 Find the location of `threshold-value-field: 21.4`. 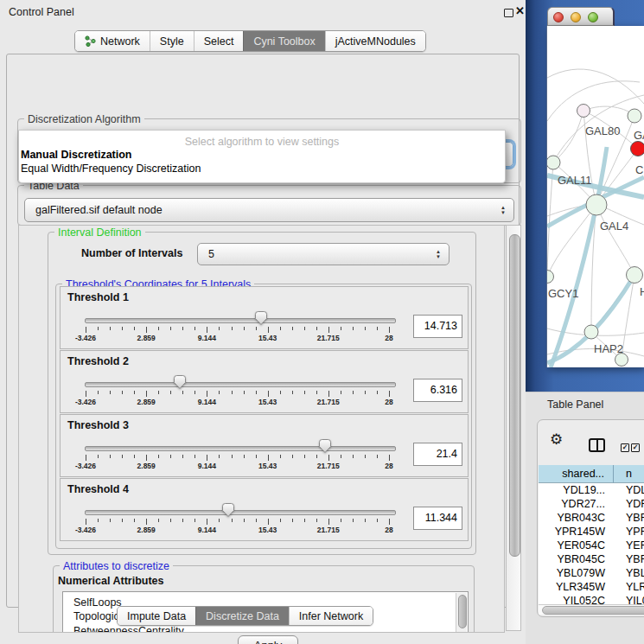

threshold-value-field: 21.4 is located at coordinates (437, 455).